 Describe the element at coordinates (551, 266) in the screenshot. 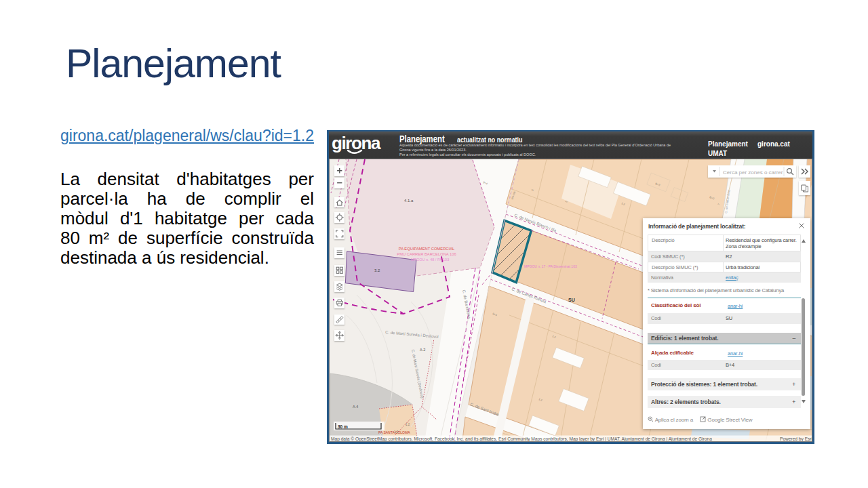

I see `svg-text:MPGOU n. 17 - PA Disseminat 10: MPGOU n. 17 - PA Disseminat 103` at that location.